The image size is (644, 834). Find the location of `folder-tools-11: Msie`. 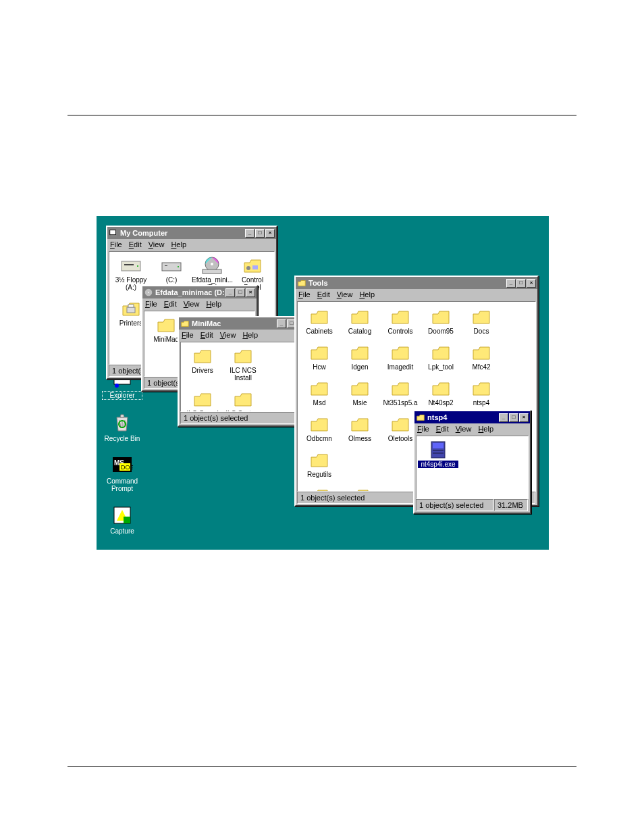

folder-tools-11: Msie is located at coordinates (360, 393).